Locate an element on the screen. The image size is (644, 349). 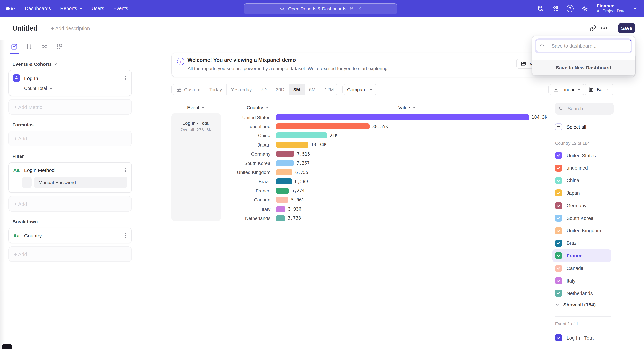
country-checkbox-brazil is located at coordinates (558, 243).